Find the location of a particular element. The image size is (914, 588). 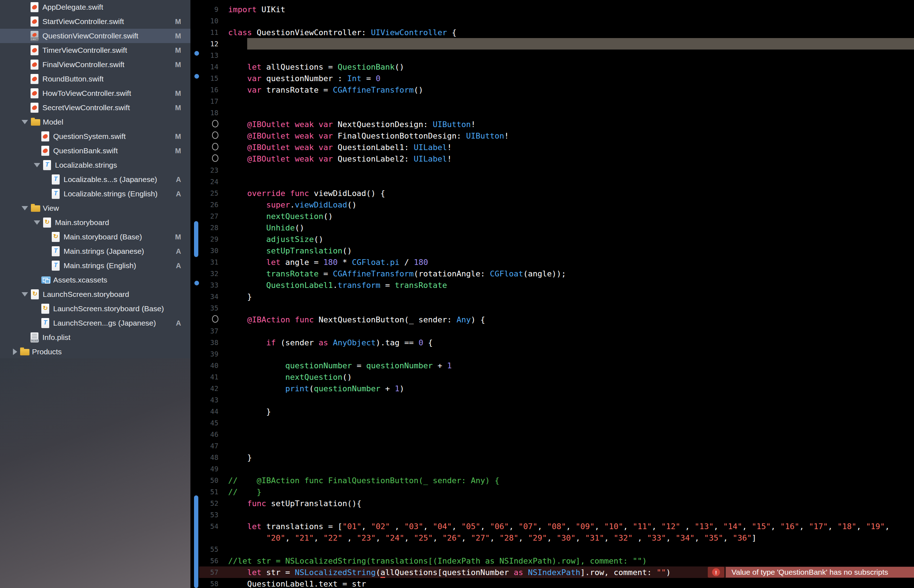

code-text: var questionNumber : Int = 0 is located at coordinates (300, 79).